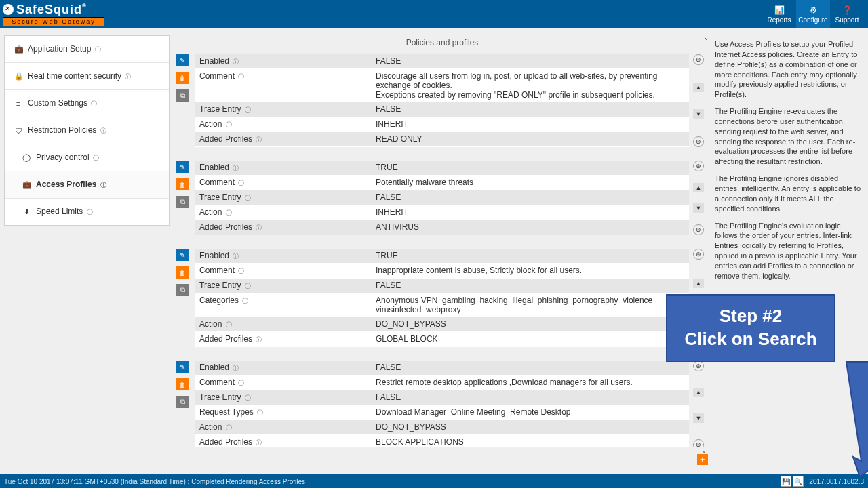 The width and height of the screenshot is (868, 488). I want to click on section-title: Policies and profiles, so click(442, 43).